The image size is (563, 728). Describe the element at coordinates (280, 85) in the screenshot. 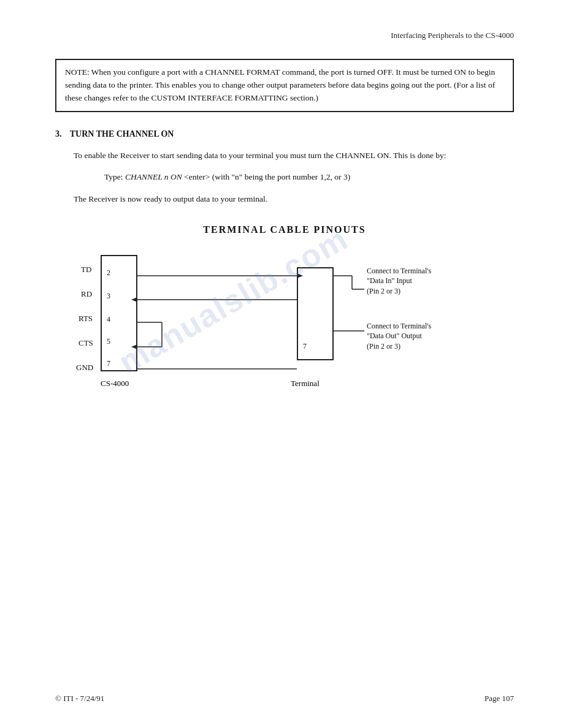

I see `note-text: NOTE: When you configure a port with a C…` at that location.